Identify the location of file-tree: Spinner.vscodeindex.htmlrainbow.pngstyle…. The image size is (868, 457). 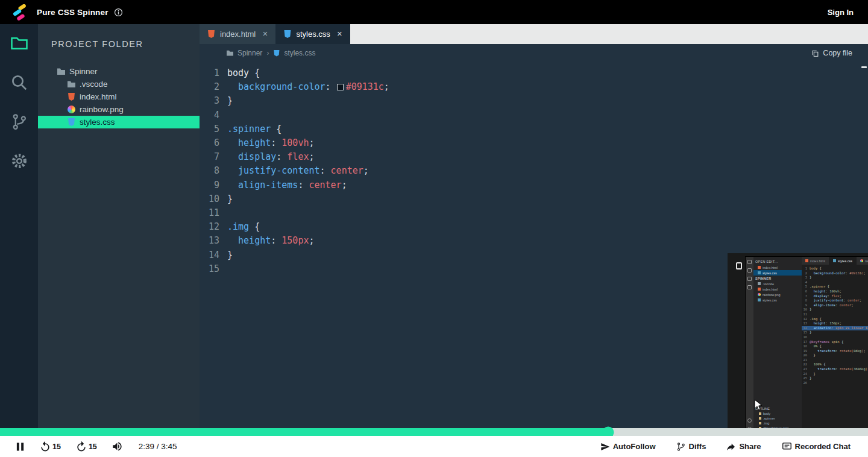
(119, 96).